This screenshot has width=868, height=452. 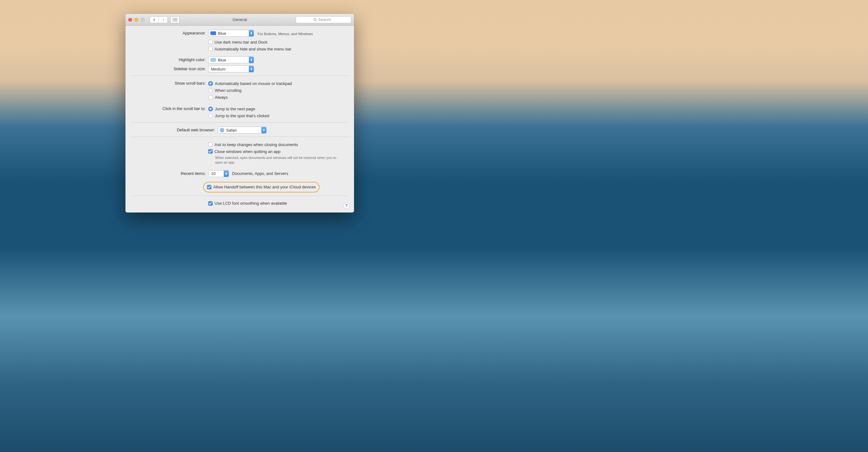 I want to click on highlight-popup: Blue ▲▼, so click(x=231, y=60).